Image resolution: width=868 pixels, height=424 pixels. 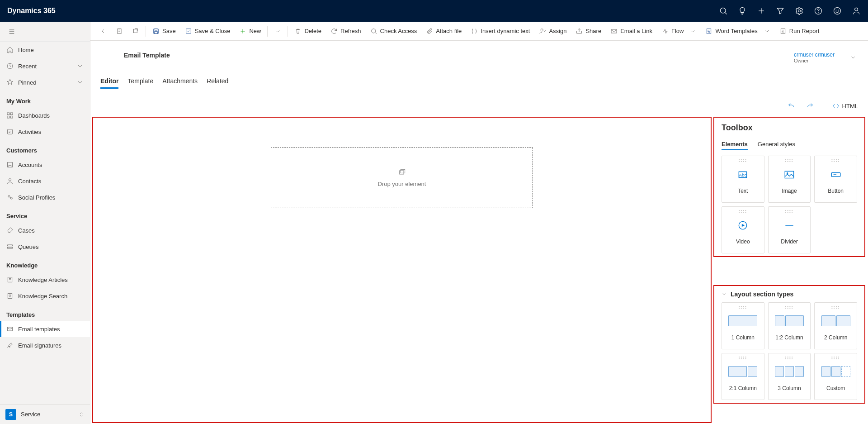 I want to click on redo-button, so click(x=810, y=106).